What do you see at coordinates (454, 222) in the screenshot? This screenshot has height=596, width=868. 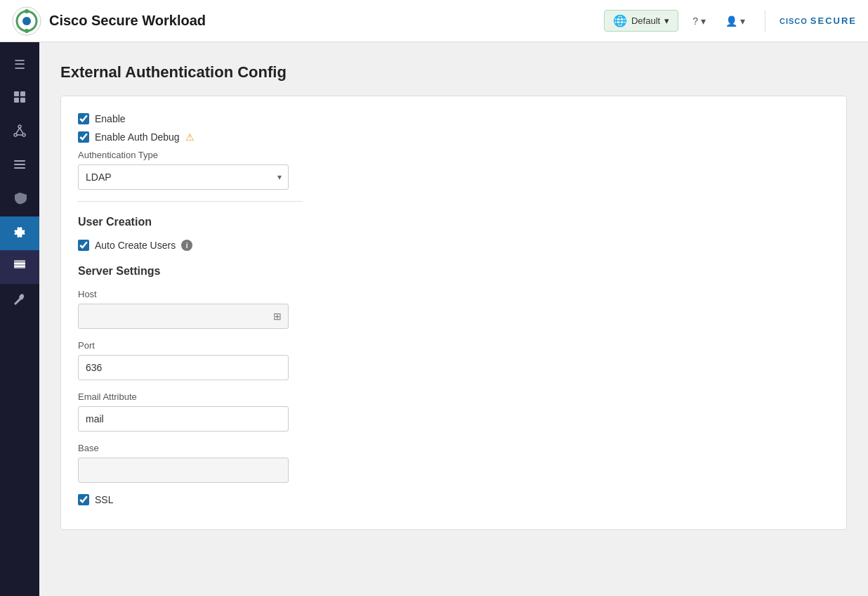 I see `user-creation-title: User Creation` at bounding box center [454, 222].